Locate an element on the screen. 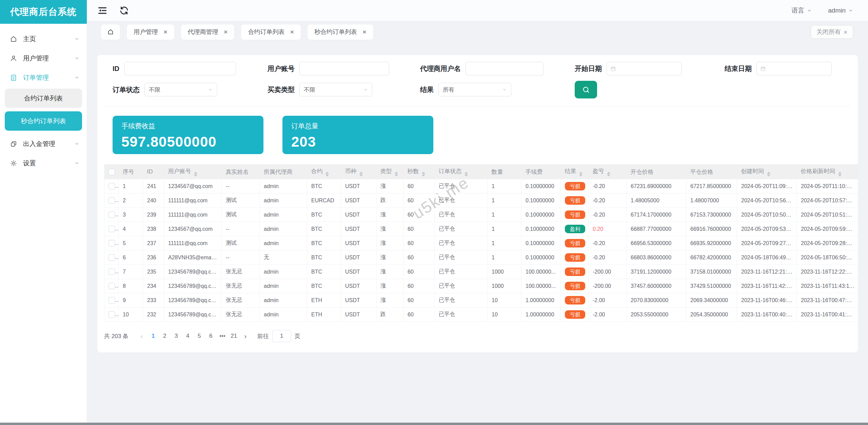 The height and width of the screenshot is (425, 868). cell-profit: -0.20 is located at coordinates (608, 243).